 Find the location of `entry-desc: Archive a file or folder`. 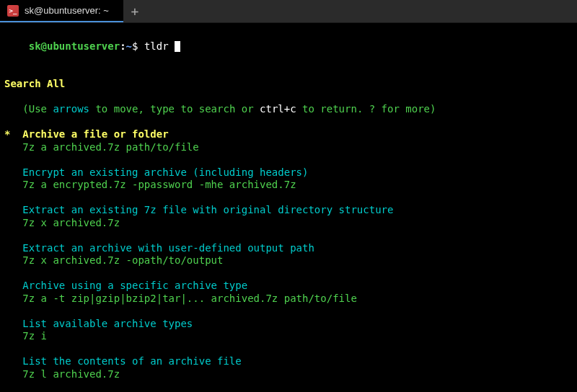

entry-desc: Archive a file or folder is located at coordinates (95, 134).